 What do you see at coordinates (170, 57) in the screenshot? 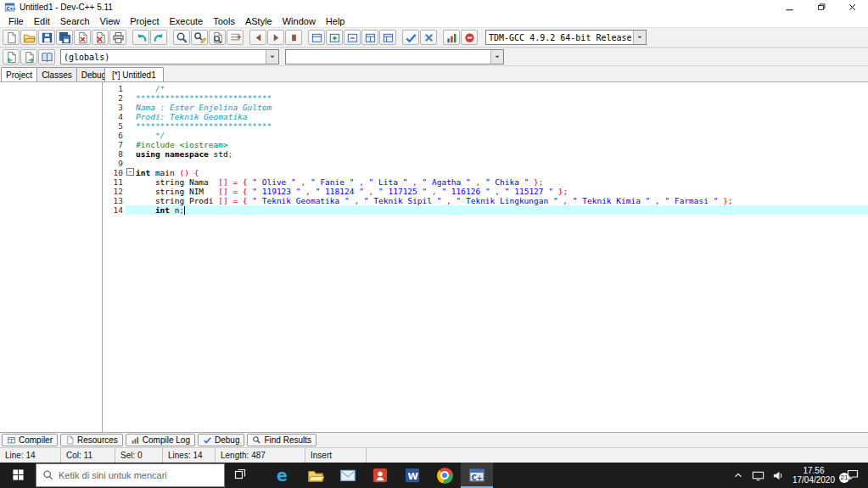
I see `globals-select: (globals)` at bounding box center [170, 57].